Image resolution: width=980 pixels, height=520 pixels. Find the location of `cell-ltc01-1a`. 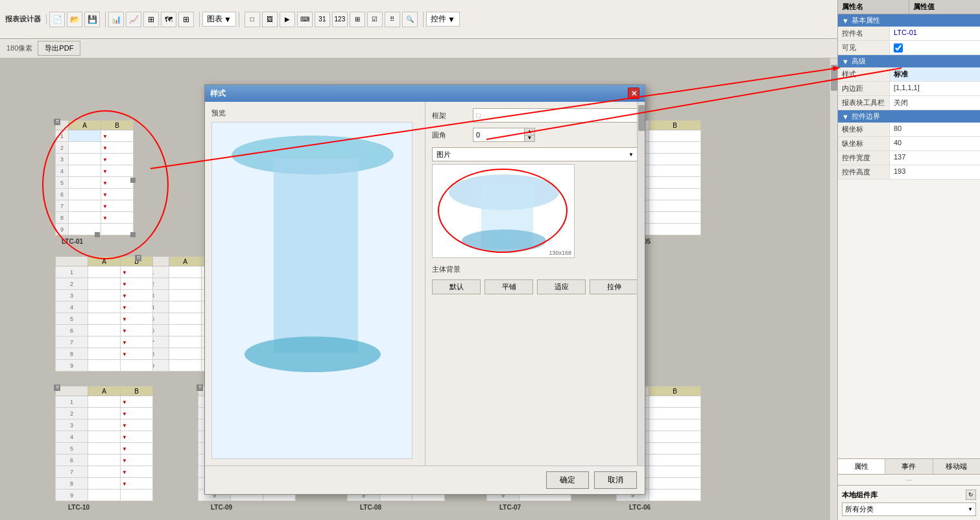

cell-ltc01-1a is located at coordinates (85, 136).